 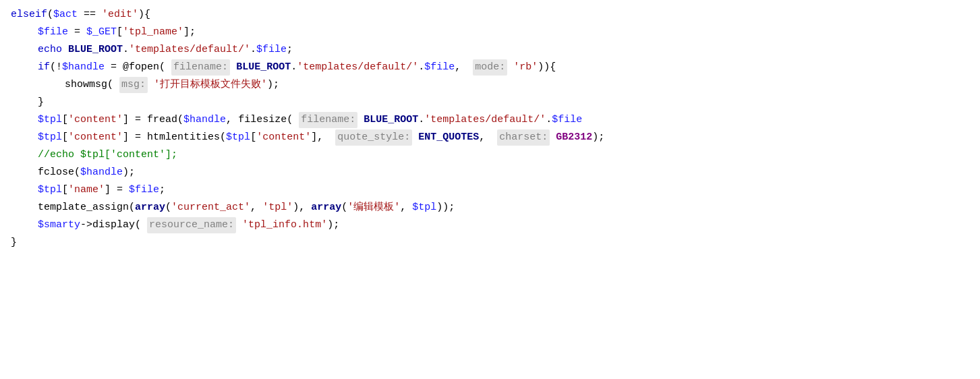 I want to click on code-line-2: $file = $_GET['tpl_name'];, so click(x=490, y=33).